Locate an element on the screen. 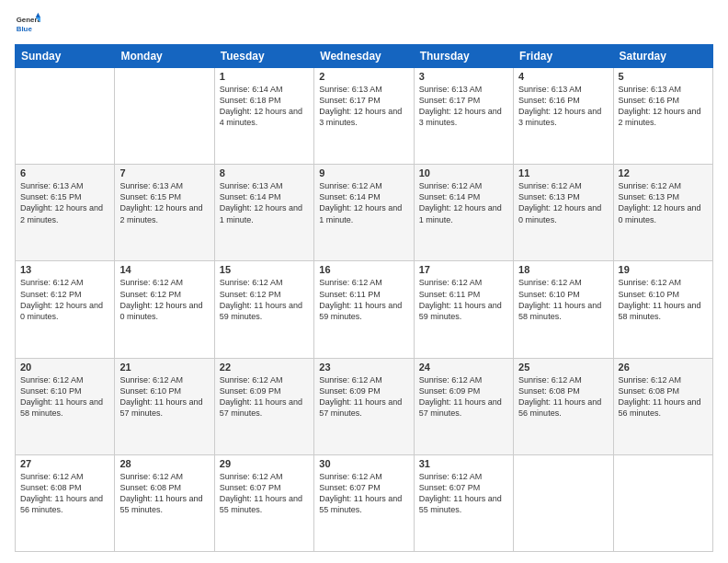 Image resolution: width=728 pixels, height=563 pixels. day-number: 21 is located at coordinates (164, 367).